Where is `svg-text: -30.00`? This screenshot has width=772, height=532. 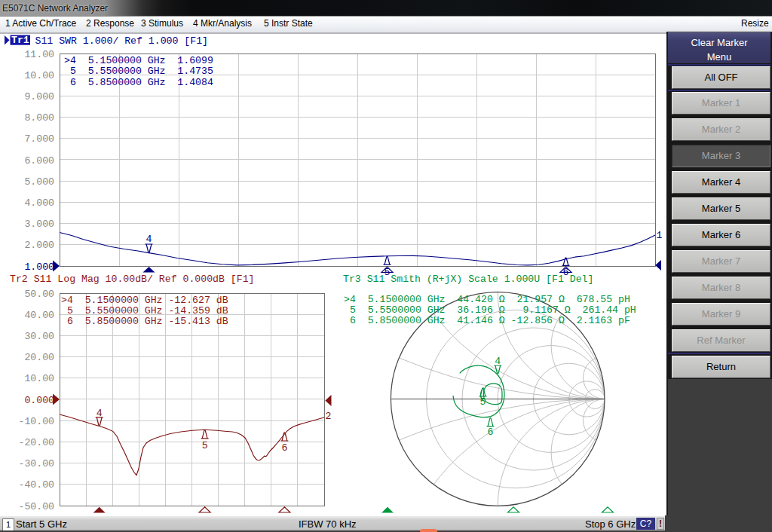
svg-text: -30.00 is located at coordinates (37, 464).